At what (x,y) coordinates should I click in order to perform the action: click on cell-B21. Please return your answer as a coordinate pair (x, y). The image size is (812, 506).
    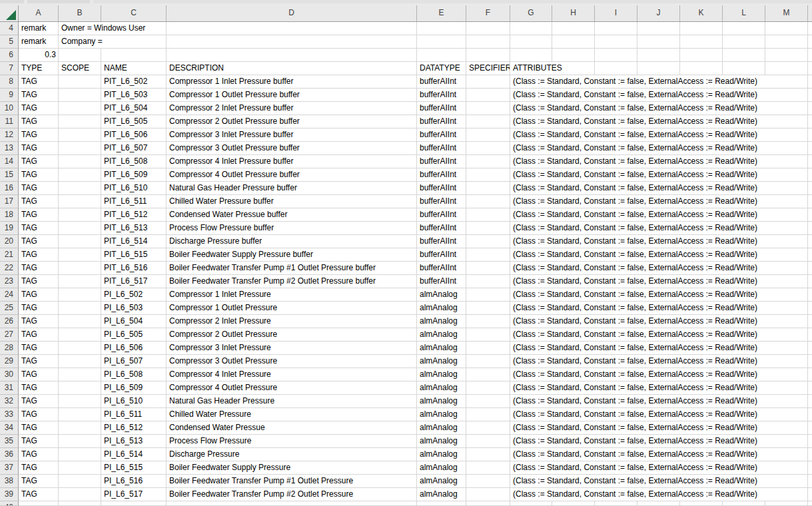
    Looking at the image, I should click on (80, 255).